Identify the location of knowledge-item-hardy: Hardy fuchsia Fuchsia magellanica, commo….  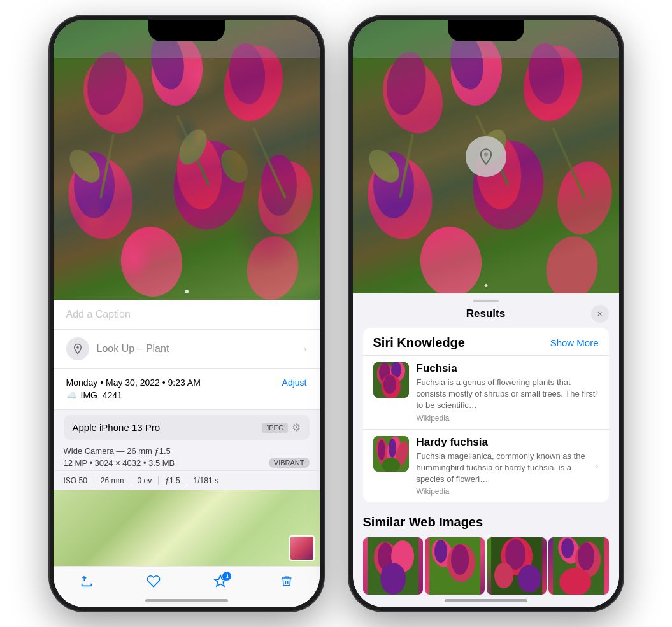
(486, 466).